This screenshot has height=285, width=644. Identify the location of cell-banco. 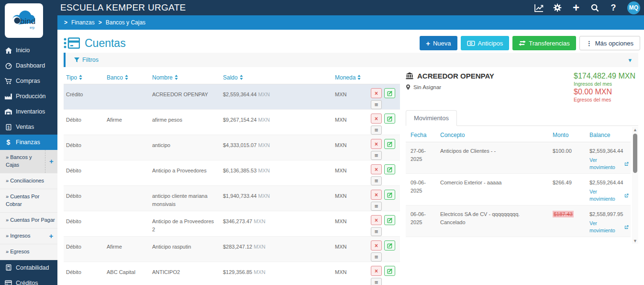
(127, 139).